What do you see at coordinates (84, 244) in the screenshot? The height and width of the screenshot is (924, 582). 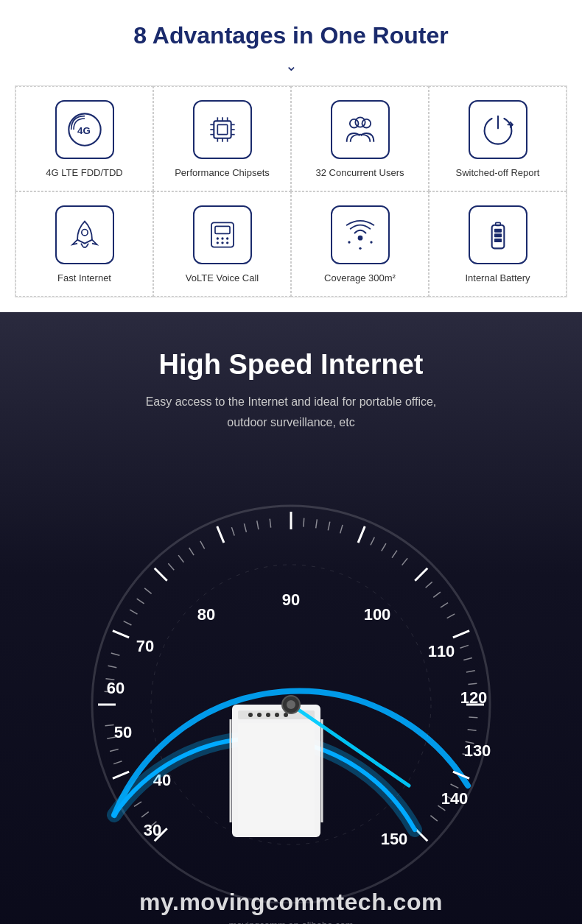 I see `advantage-cell-fast-internet: Fast Internet` at bounding box center [84, 244].